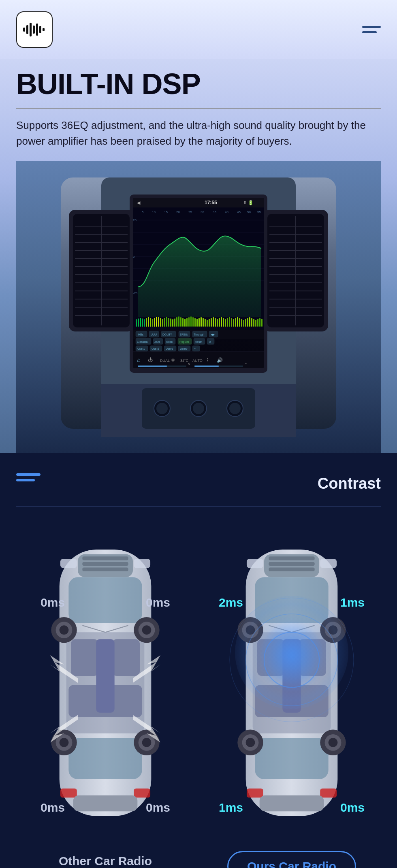 The width and height of the screenshot is (397, 868). I want to click on svg-text: 30, so click(203, 212).